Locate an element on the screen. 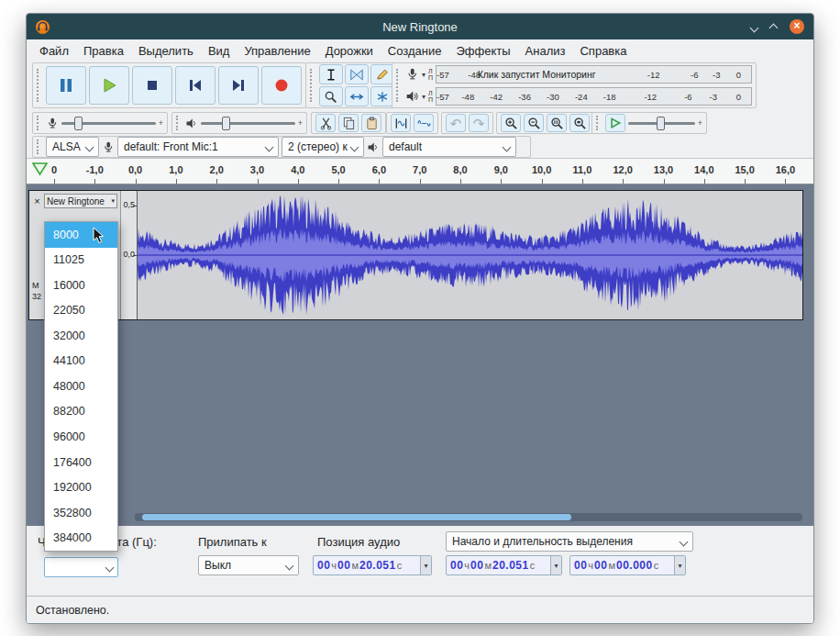 This screenshot has width=840, height=636. audio-host-select: ALSA is located at coordinates (72, 147).